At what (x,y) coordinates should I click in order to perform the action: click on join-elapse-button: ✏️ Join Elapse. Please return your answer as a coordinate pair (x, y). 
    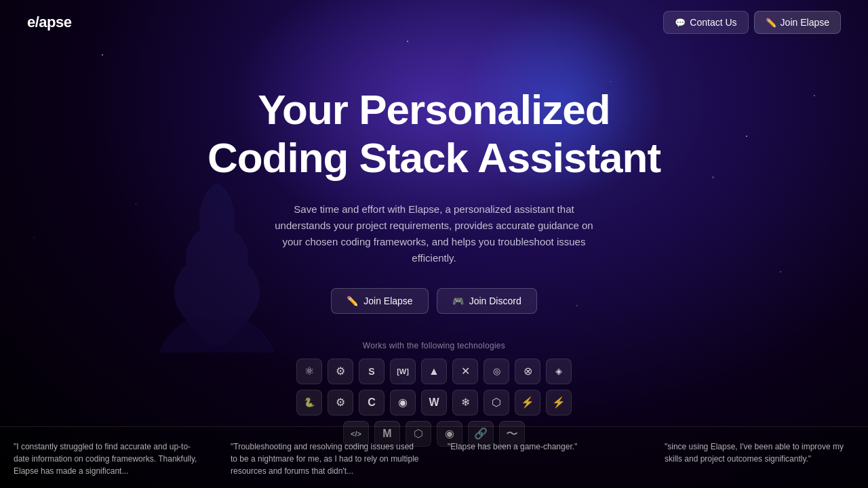
    Looking at the image, I should click on (380, 301).